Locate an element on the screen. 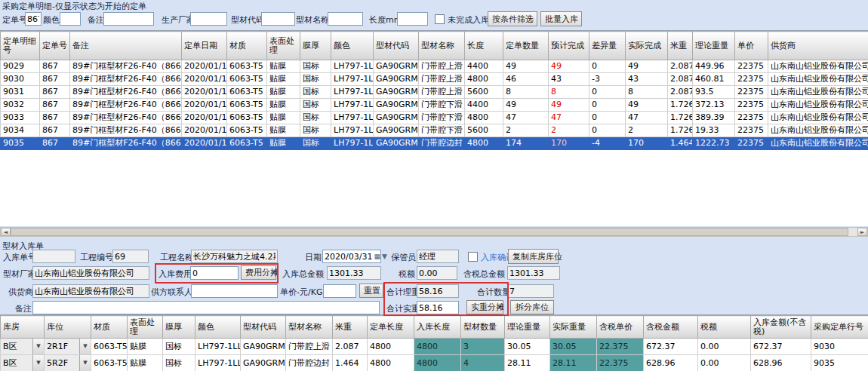  table-cell: 9030 is located at coordinates (20, 80).